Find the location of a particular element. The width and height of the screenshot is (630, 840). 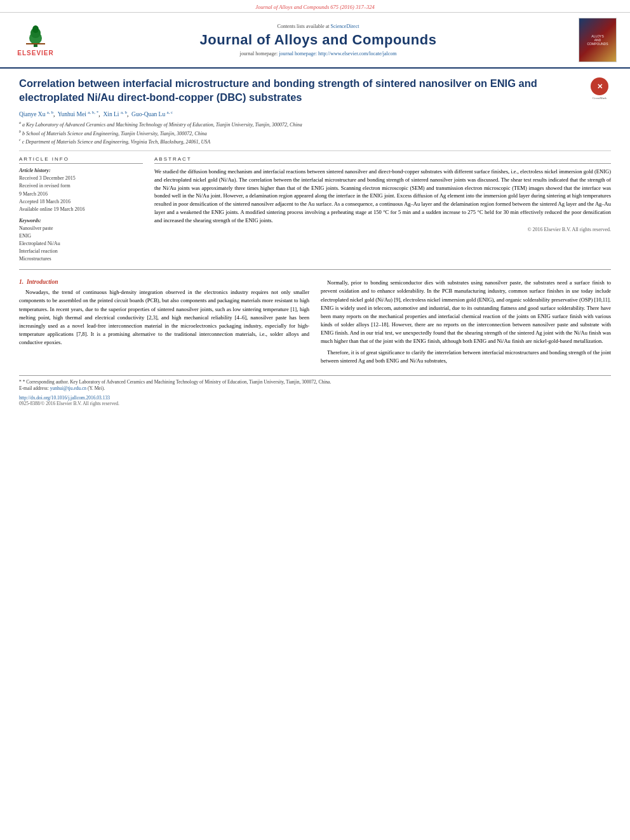

header-divider is located at coordinates (315, 151).